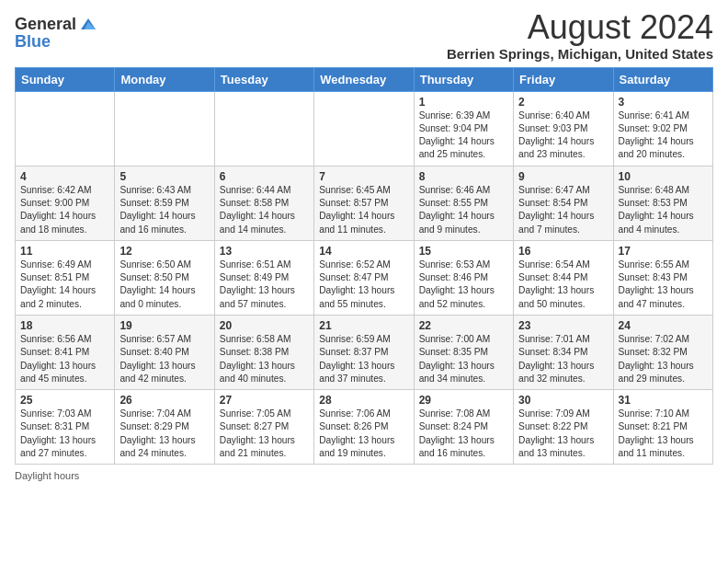  Describe the element at coordinates (265, 177) in the screenshot. I see `day-number: 6` at that location.